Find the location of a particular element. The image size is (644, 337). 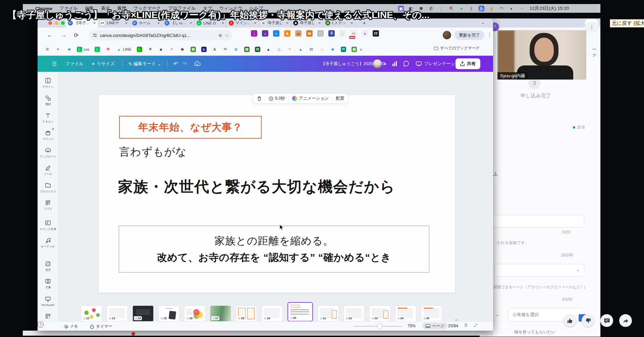

page-duration-button: 5.0秒 is located at coordinates (277, 99).